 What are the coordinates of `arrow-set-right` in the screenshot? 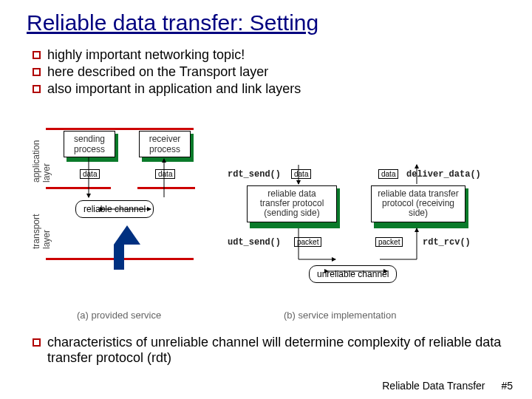 It's located at (365, 221).